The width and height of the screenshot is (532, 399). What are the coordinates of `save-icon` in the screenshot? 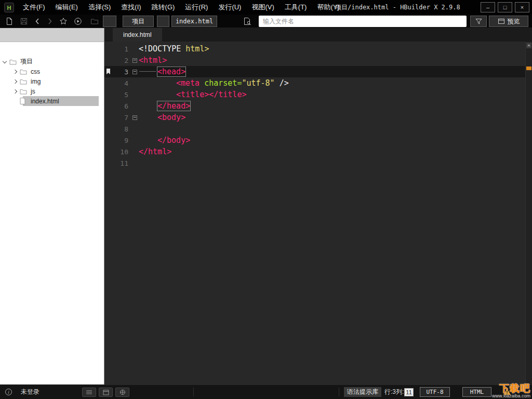 It's located at (24, 21).